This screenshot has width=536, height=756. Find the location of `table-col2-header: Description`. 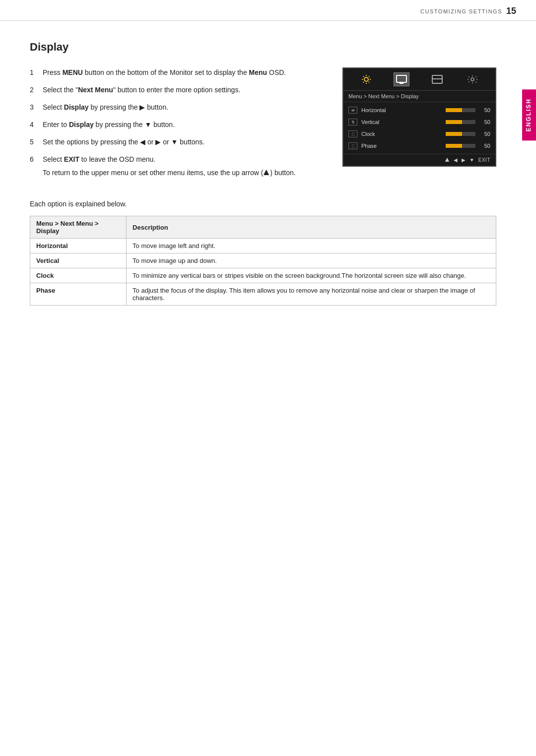

table-col2-header: Description is located at coordinates (312, 227).